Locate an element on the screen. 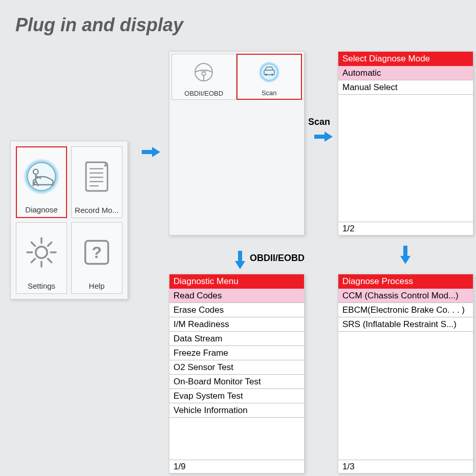 The height and width of the screenshot is (476, 476). select-mode-panel: Select Diagnose Mode Automatic Manual Se… is located at coordinates (405, 143).